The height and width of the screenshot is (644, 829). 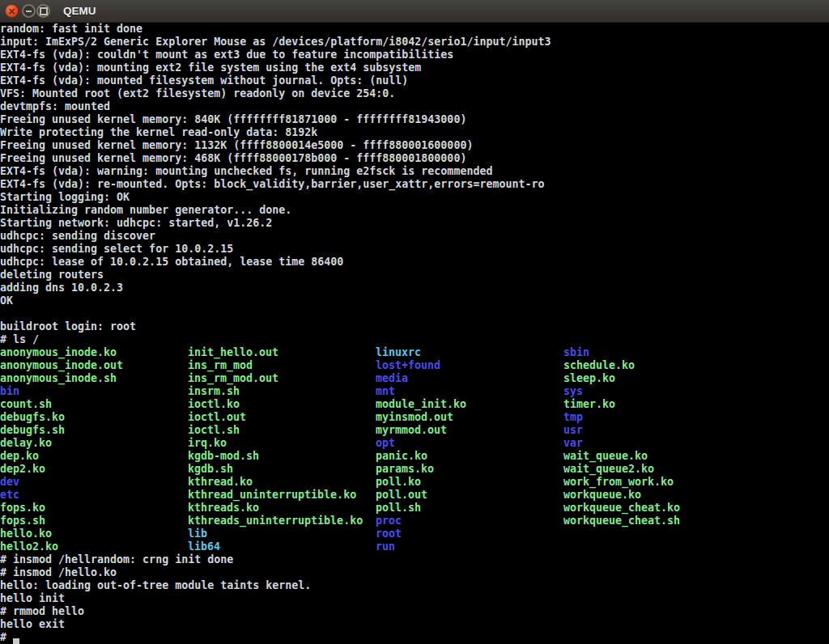 What do you see at coordinates (11, 11) in the screenshot?
I see `close-button: ×` at bounding box center [11, 11].